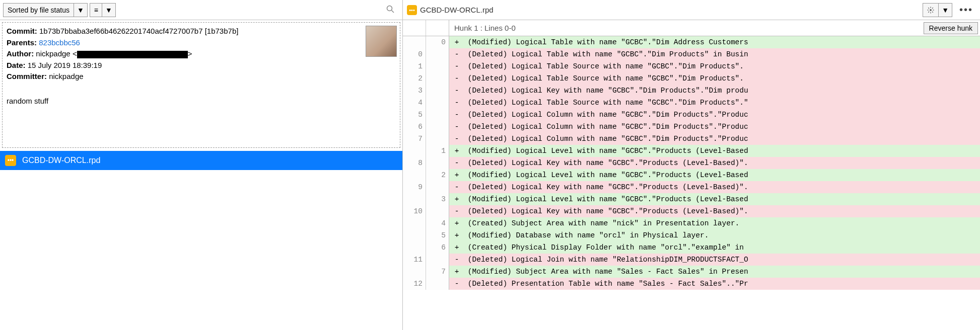 Image resolution: width=980 pixels, height=330 pixels. I want to click on gutter-old: 5, so click(414, 115).